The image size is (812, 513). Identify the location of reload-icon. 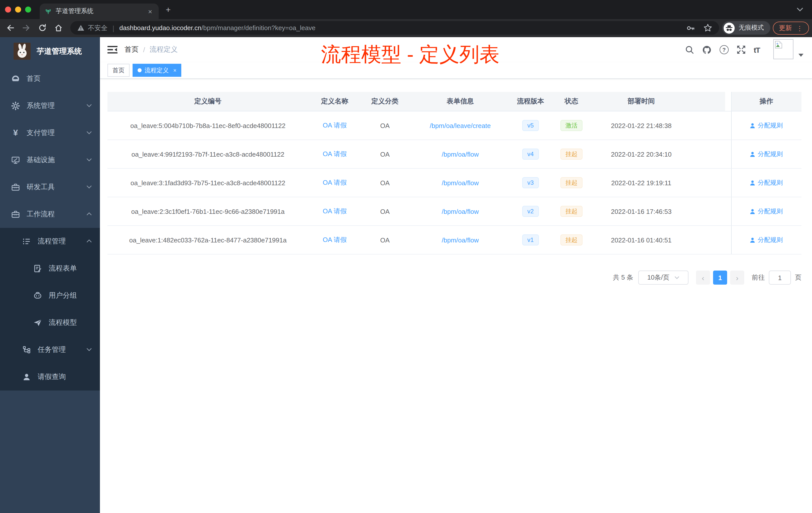
(42, 28).